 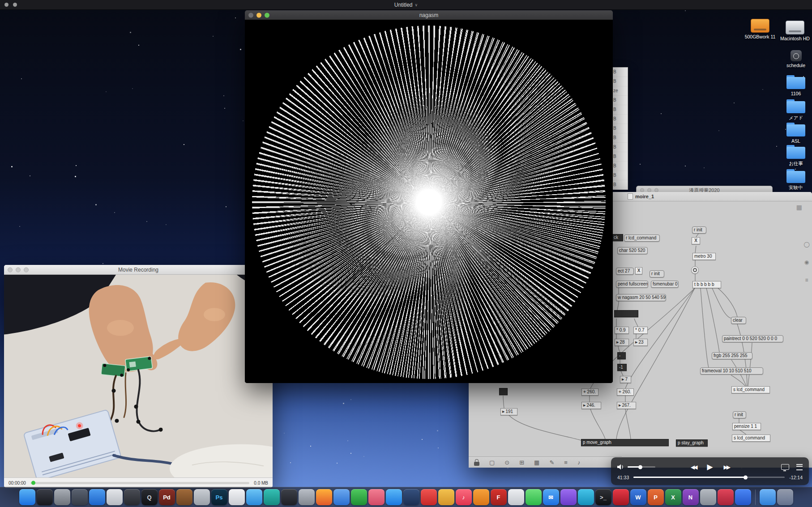 What do you see at coordinates (150, 497) in the screenshot?
I see `dock-quicktime: Q` at bounding box center [150, 497].